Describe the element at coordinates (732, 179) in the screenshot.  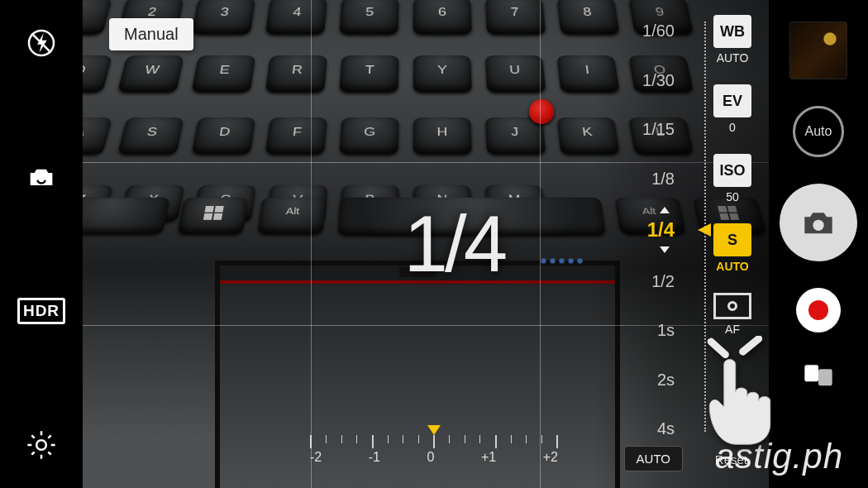
I see `param-iso: ISO 50` at that location.